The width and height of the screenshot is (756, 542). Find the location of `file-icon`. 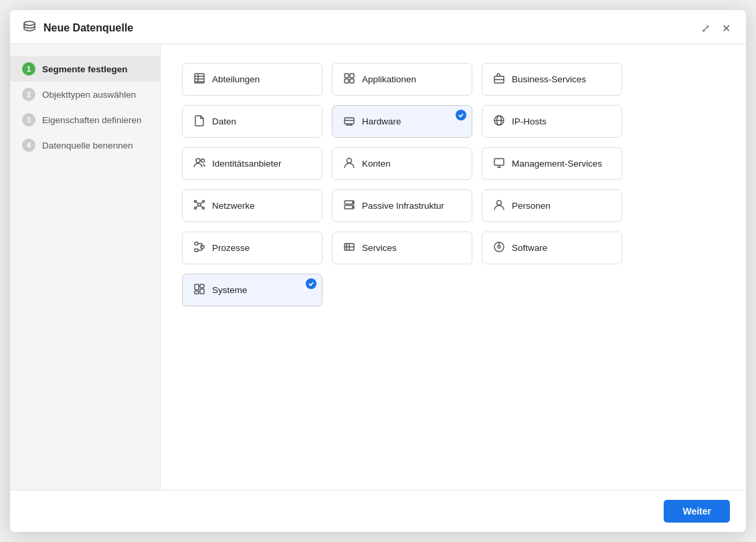

file-icon is located at coordinates (199, 122).